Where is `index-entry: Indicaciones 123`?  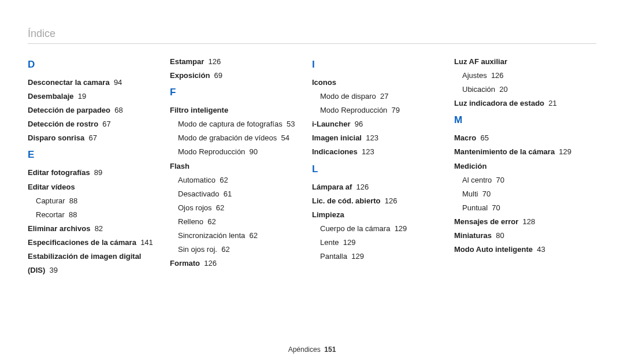 index-entry: Indicaciones 123 is located at coordinates (377, 152).